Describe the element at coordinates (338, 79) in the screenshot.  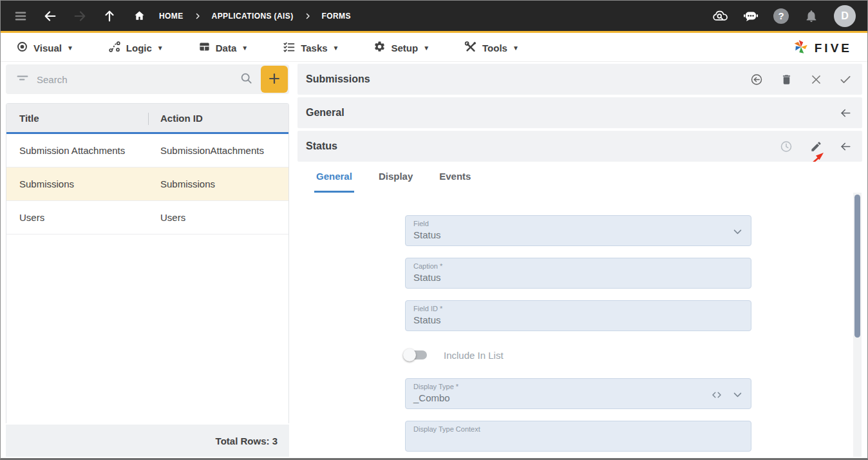
I see `record-title: Submissions` at that location.